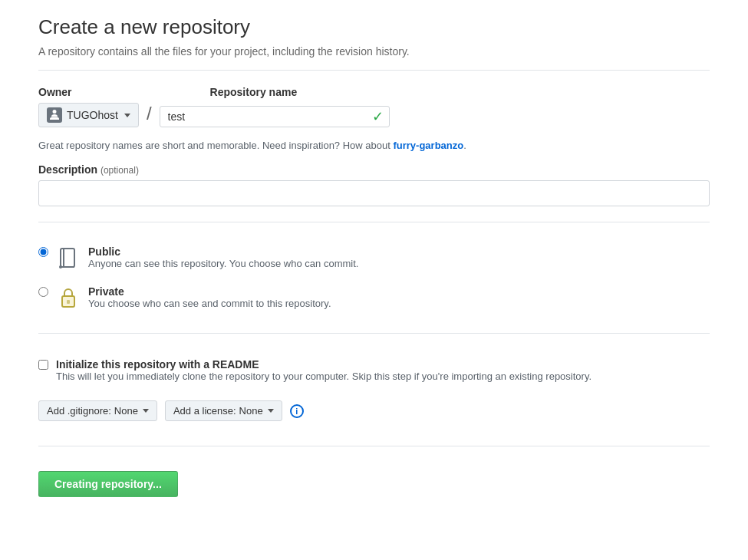 This screenshot has width=748, height=560. Describe the element at coordinates (374, 298) in the screenshot. I see `private-option: Private You choose who can see and commi…` at that location.